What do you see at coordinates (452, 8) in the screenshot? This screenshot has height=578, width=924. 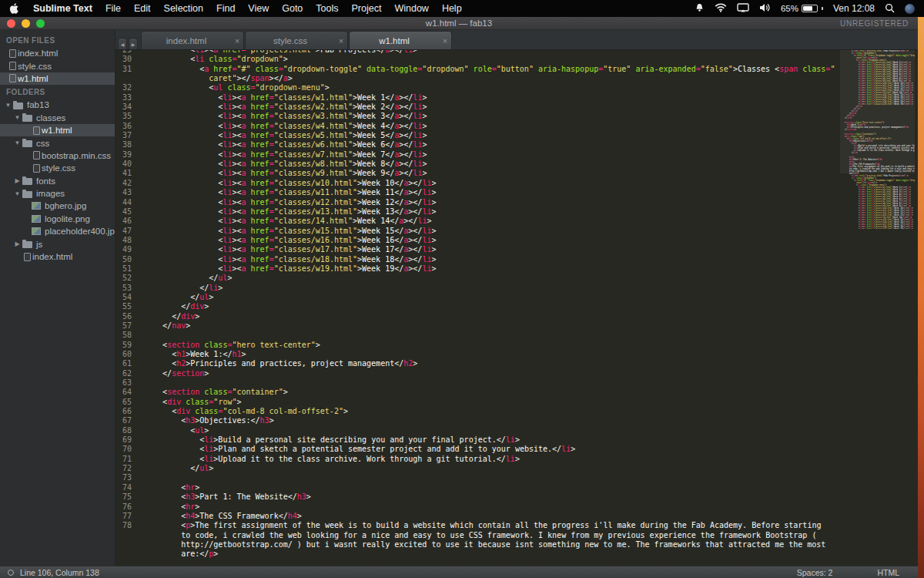 I see `menu-help: Help` at bounding box center [452, 8].